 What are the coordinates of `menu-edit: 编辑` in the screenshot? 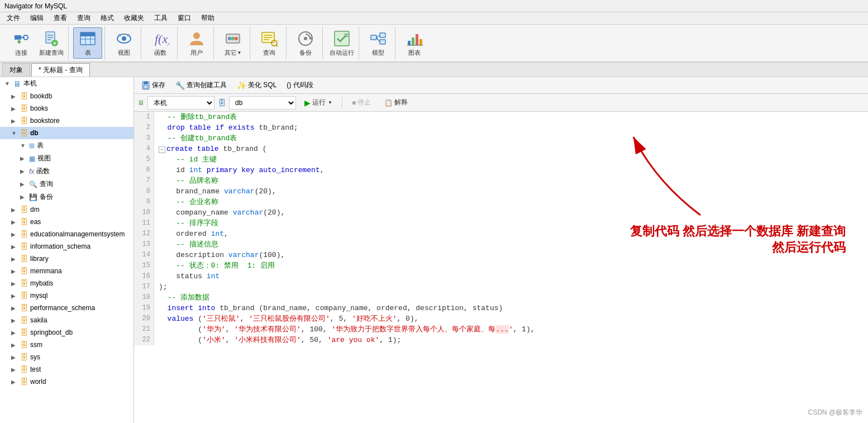 It's located at (37, 18).